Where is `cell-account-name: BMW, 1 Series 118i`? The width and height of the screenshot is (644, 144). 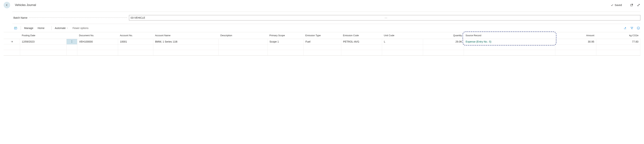 cell-account-name: BMW, 1 Series 118i is located at coordinates (186, 42).